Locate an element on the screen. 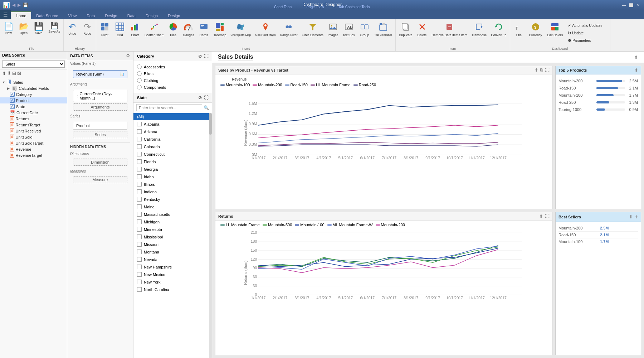  best-sellers-share-icon: ⬆ is located at coordinates (631, 217).